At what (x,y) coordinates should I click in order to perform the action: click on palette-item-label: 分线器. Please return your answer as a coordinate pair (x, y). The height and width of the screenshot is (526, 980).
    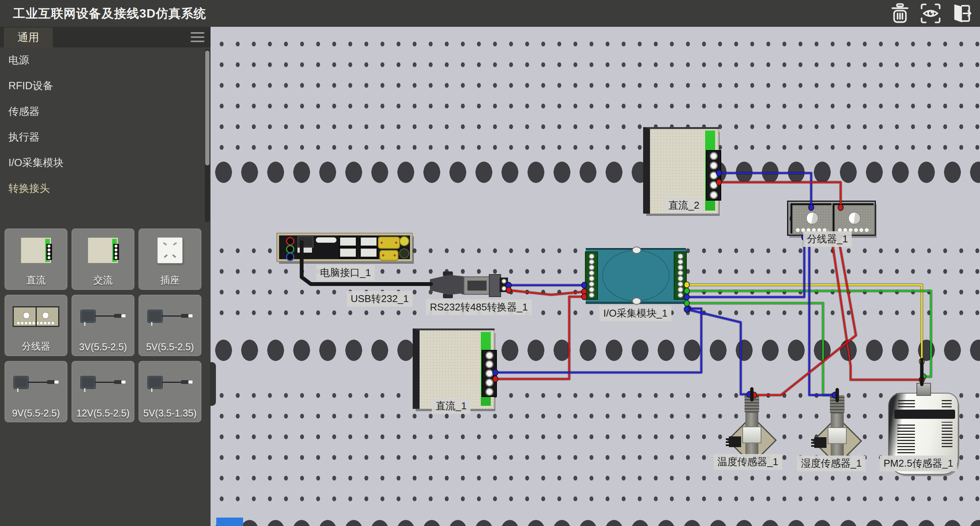
    Looking at the image, I should click on (36, 346).